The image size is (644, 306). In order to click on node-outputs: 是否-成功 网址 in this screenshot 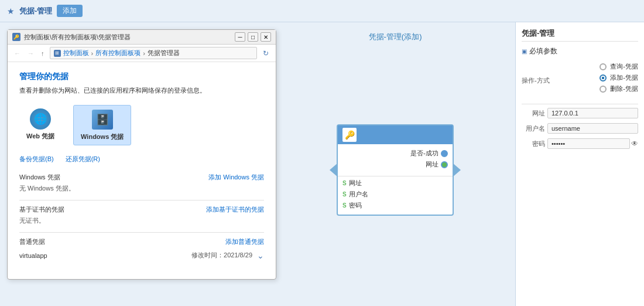, I will do `click(395, 160)`.